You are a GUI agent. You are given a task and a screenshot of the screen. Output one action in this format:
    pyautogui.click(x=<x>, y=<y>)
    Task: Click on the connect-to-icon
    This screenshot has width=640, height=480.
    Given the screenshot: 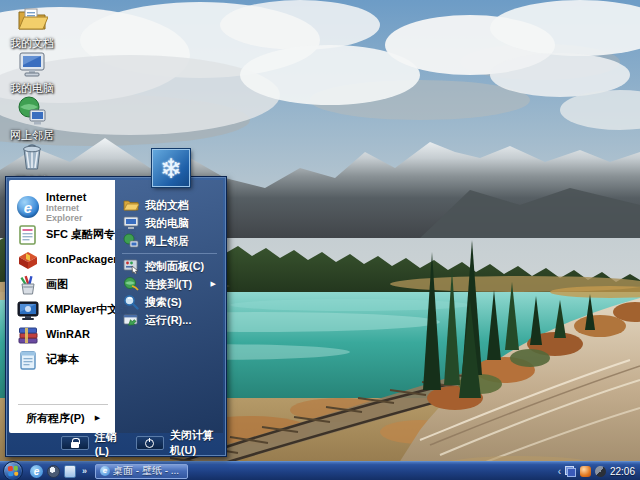 What is the action you would take?
    pyautogui.click(x=130, y=284)
    